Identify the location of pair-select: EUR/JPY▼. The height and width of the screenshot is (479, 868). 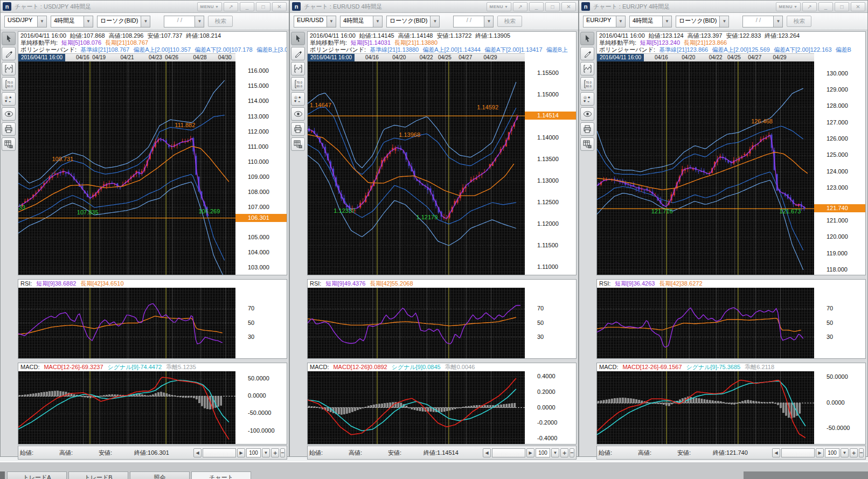
(605, 22).